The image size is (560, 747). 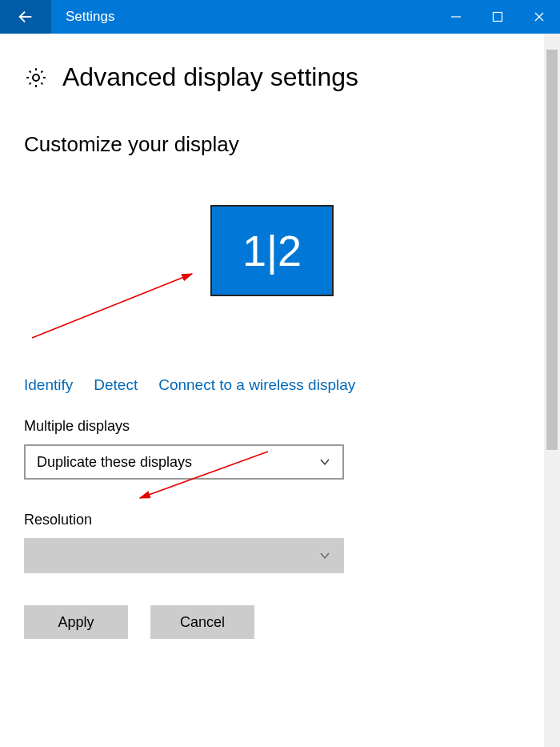 I want to click on maximize-button, so click(x=498, y=17).